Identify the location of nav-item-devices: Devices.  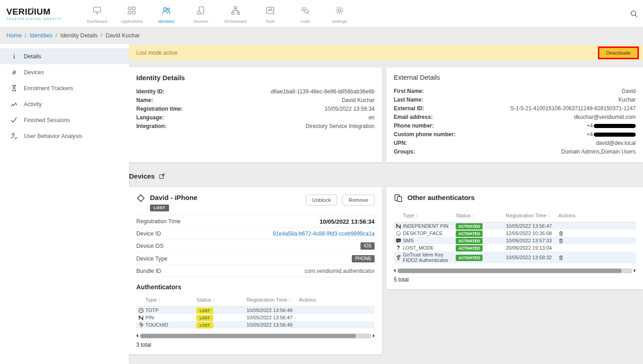
(201, 14).